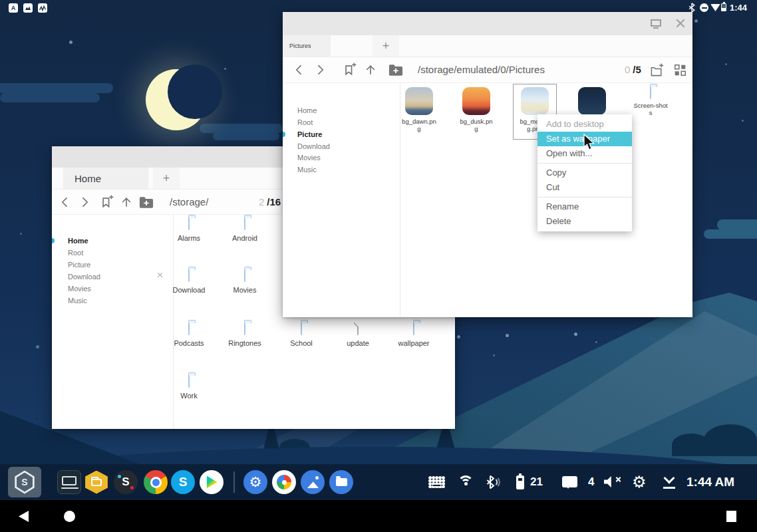 This screenshot has width=757, height=532. Describe the element at coordinates (189, 388) in the screenshot. I see `folder-item: Work` at that location.